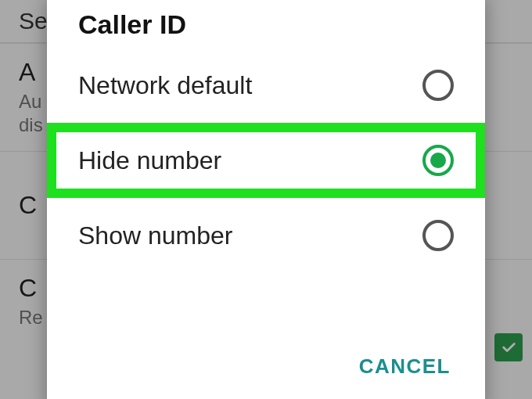 The height and width of the screenshot is (399, 532). What do you see at coordinates (155, 236) in the screenshot?
I see `option-label: Show number` at bounding box center [155, 236].